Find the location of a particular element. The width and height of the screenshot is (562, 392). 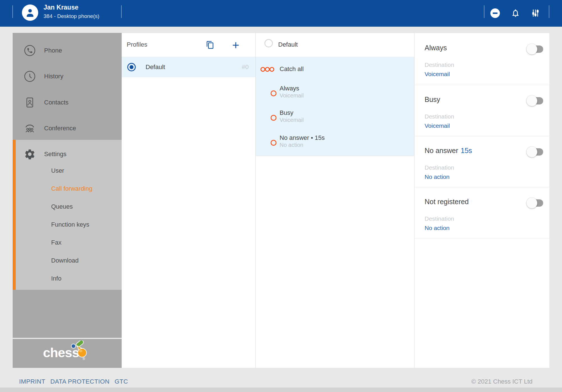

profiles-header: Profiles is located at coordinates (189, 45).